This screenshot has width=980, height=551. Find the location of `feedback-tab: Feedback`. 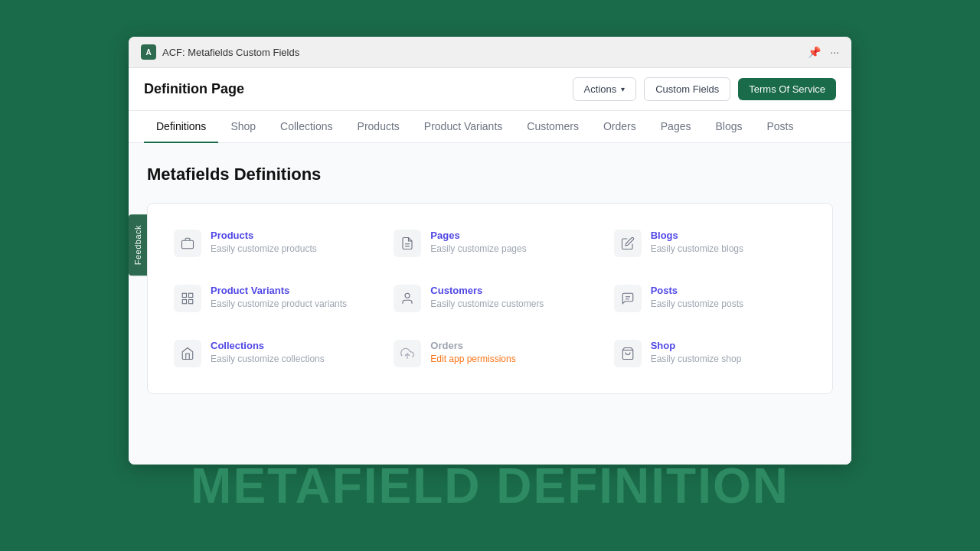

feedback-tab: Feedback is located at coordinates (138, 245).